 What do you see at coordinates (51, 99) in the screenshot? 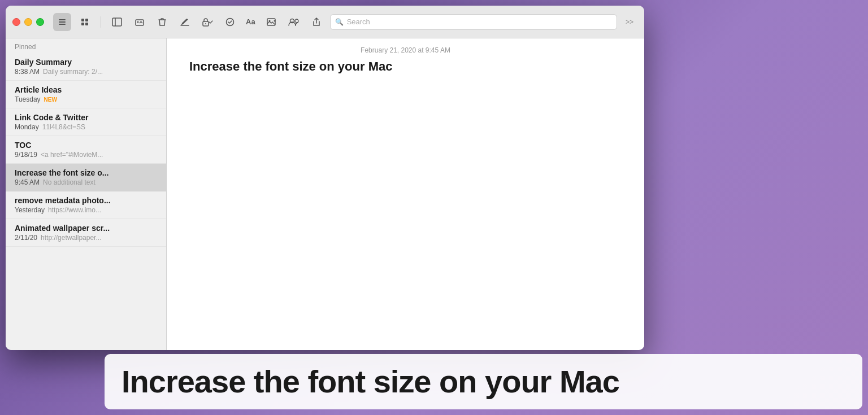
I see `new-badge-1: NEW` at bounding box center [51, 99].